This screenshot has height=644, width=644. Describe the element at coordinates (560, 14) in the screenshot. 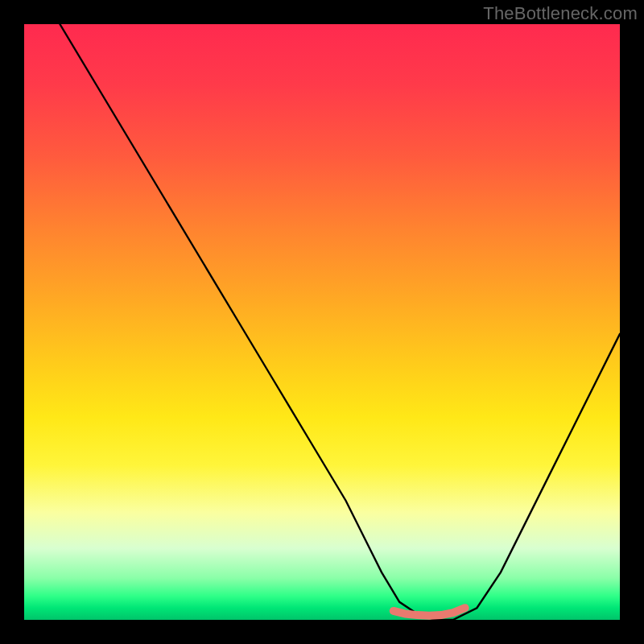

I see `watermark-text: TheBottleneck.com` at that location.